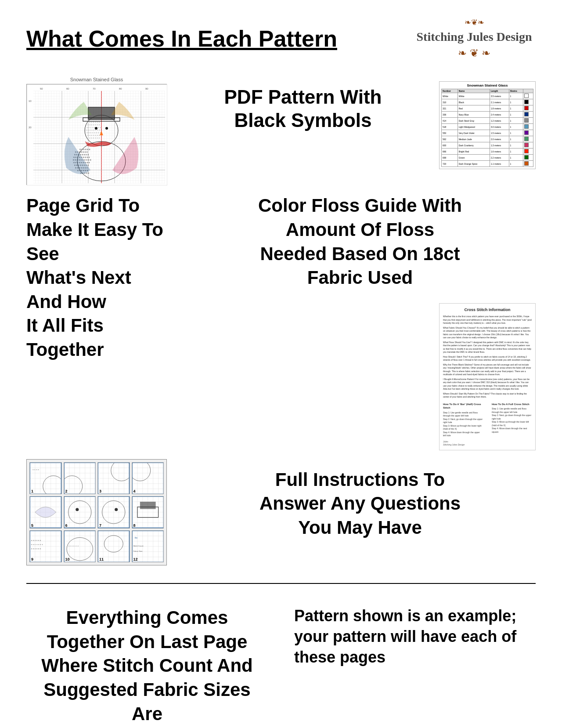 Image resolution: width=562 pixels, height=728 pixels. Describe the element at coordinates (281, 39) in the screenshot. I see `header: What Comes In Each Pattern ❧❦❧ Stitching…` at that location.